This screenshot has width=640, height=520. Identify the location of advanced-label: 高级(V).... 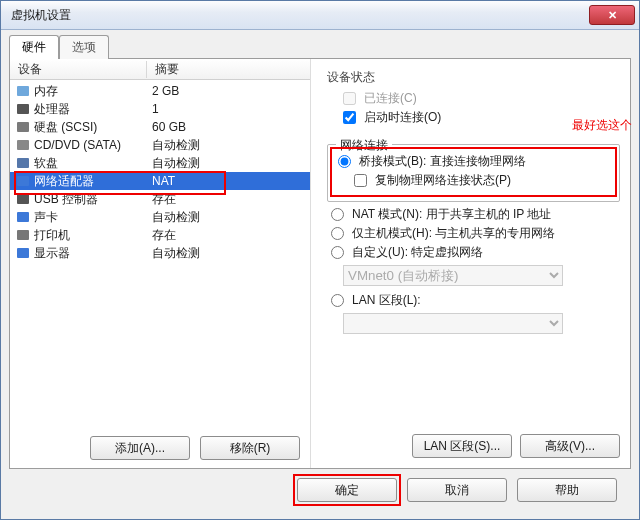
(570, 446).